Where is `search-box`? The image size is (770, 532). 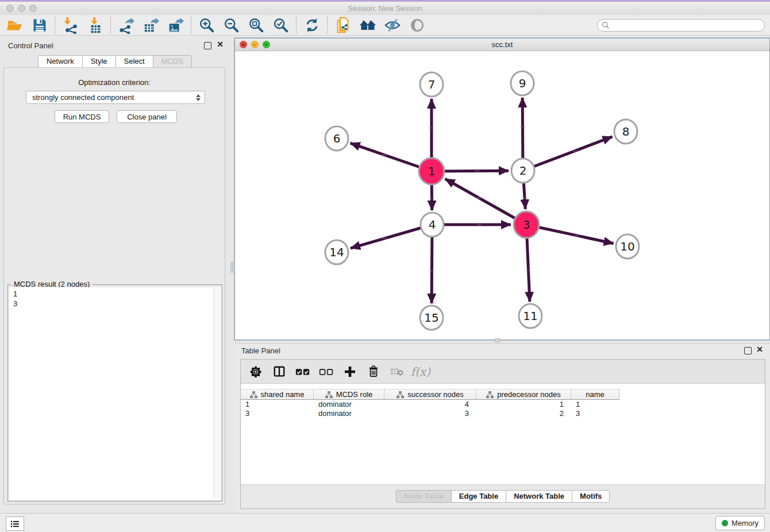 search-box is located at coordinates (681, 25).